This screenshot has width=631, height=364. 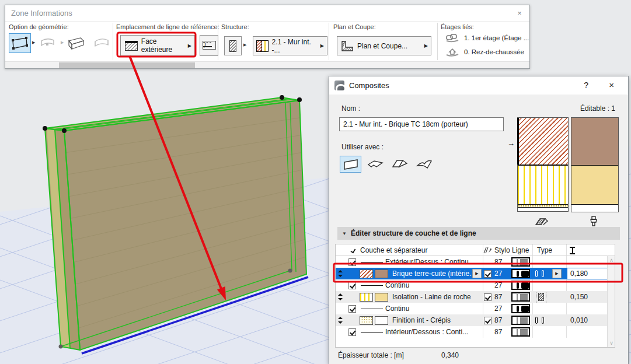 I want to click on wall-tool-icon, so click(x=351, y=164).